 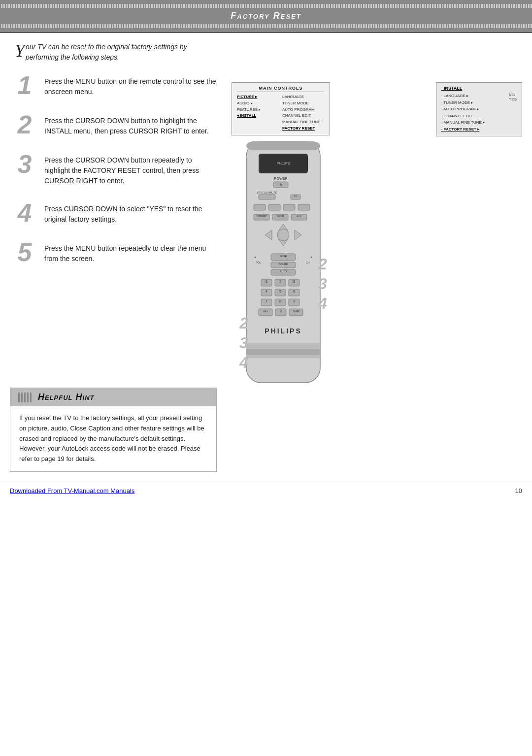 What do you see at coordinates (280, 292) in the screenshot?
I see `svg-text: 5` at bounding box center [280, 292].